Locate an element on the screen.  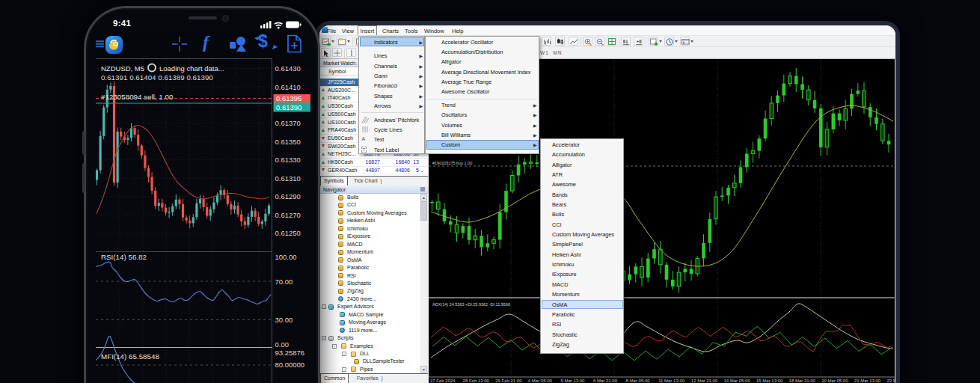
svg-text: #123058094 sell, 1.00 is located at coordinates (138, 97).